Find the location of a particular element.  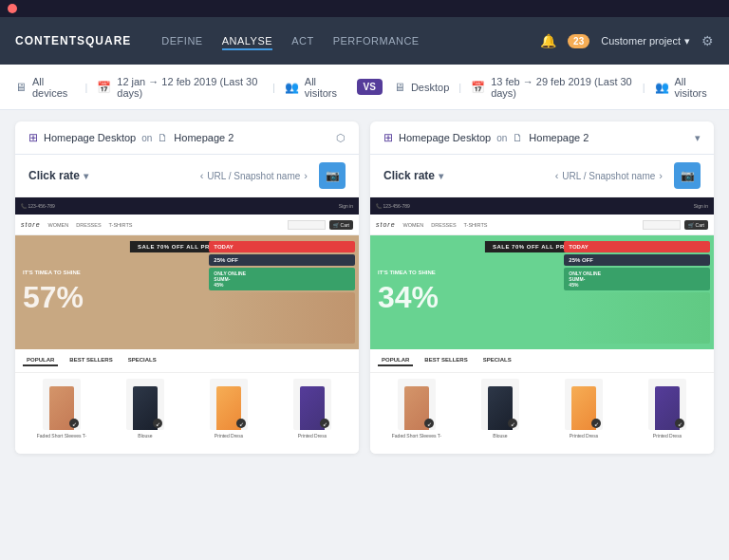

date-range-right: 13 feb → 29 feb 2019 (Last 30 days) is located at coordinates (562, 87).